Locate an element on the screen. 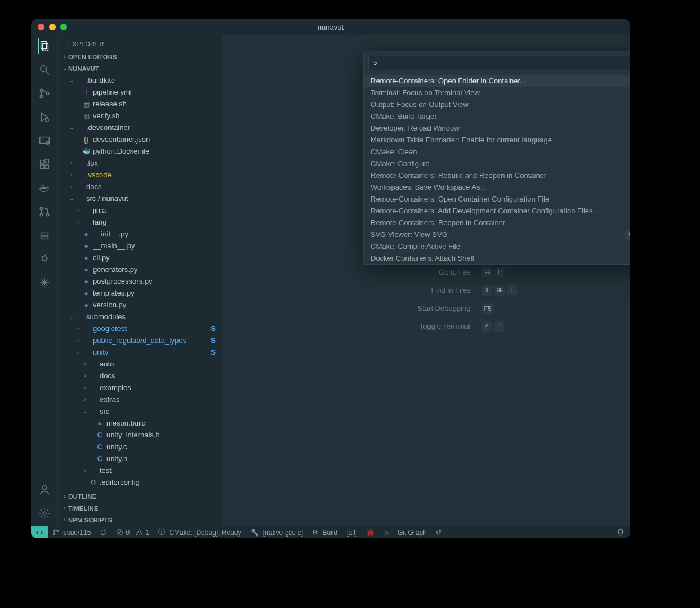  command-item: Markdown Table Formatter: Enable for cur… is located at coordinates (497, 140).